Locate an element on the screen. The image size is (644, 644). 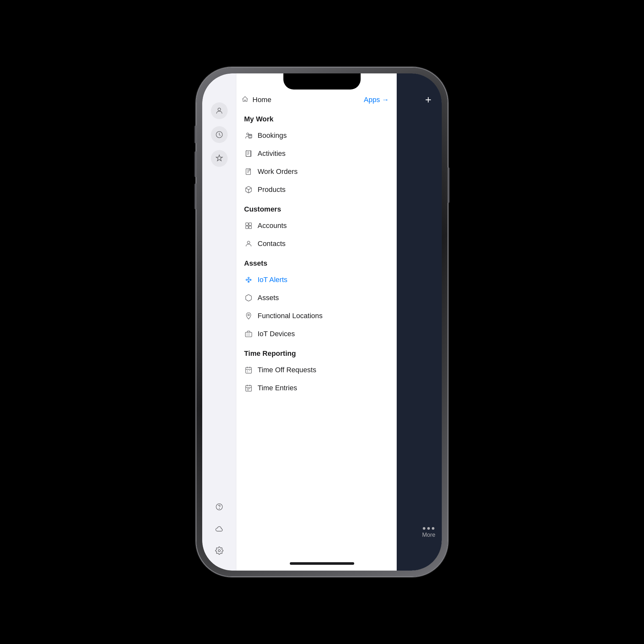
volume-down-button is located at coordinates (195, 197).